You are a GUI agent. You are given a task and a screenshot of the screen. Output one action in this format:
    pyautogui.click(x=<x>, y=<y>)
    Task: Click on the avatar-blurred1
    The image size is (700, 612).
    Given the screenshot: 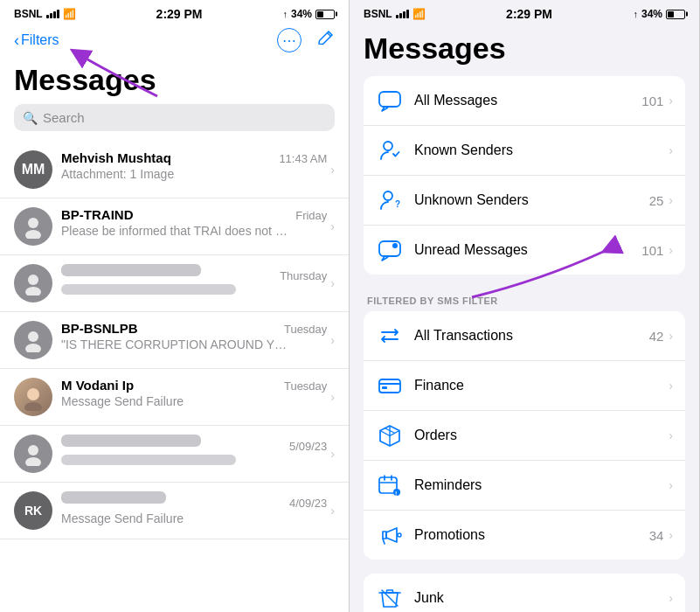 What is the action you would take?
    pyautogui.click(x=33, y=283)
    